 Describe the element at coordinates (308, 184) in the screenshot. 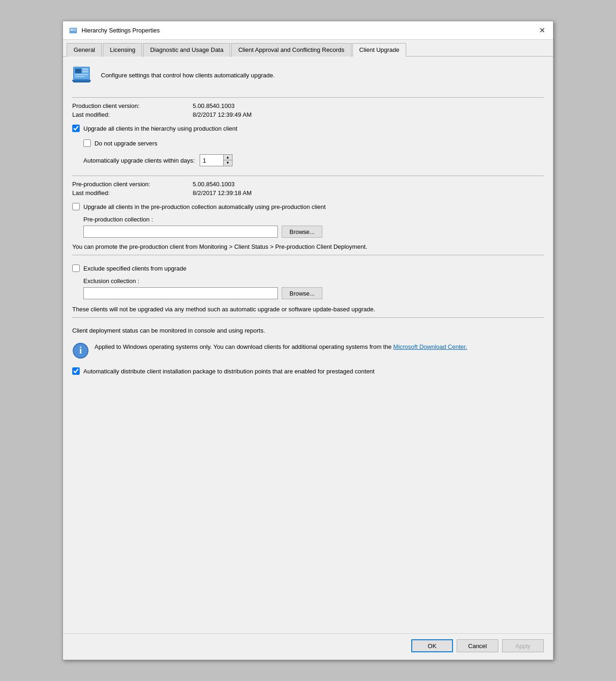

I see `preprod-version-row: Pre-production client version: 5.00.8540…` at that location.